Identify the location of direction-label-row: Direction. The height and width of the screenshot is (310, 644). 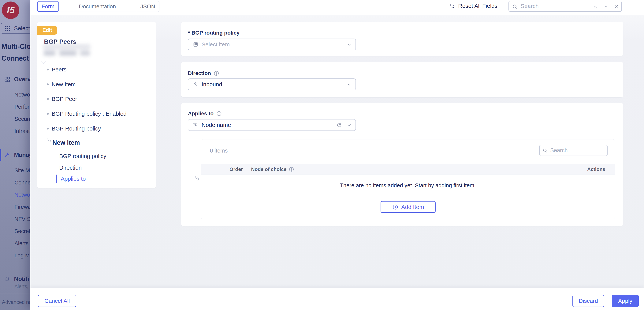
(204, 73).